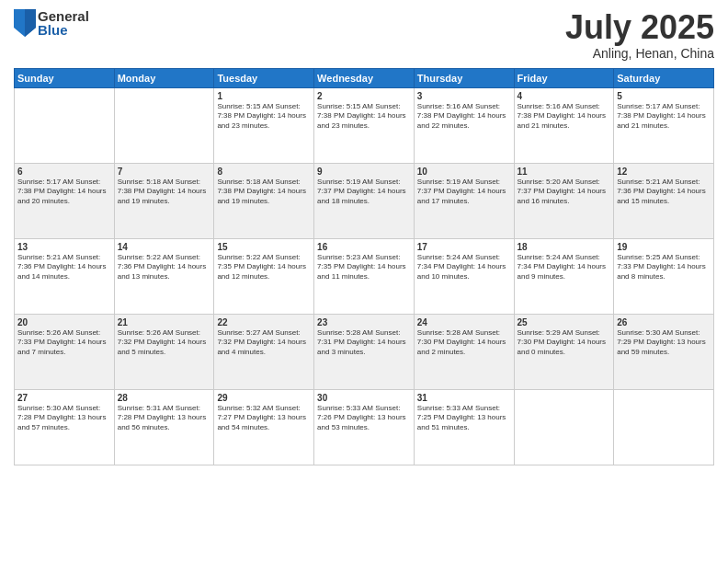 Image resolution: width=728 pixels, height=563 pixels. Describe the element at coordinates (165, 397) in the screenshot. I see `day-number: 28` at that location.